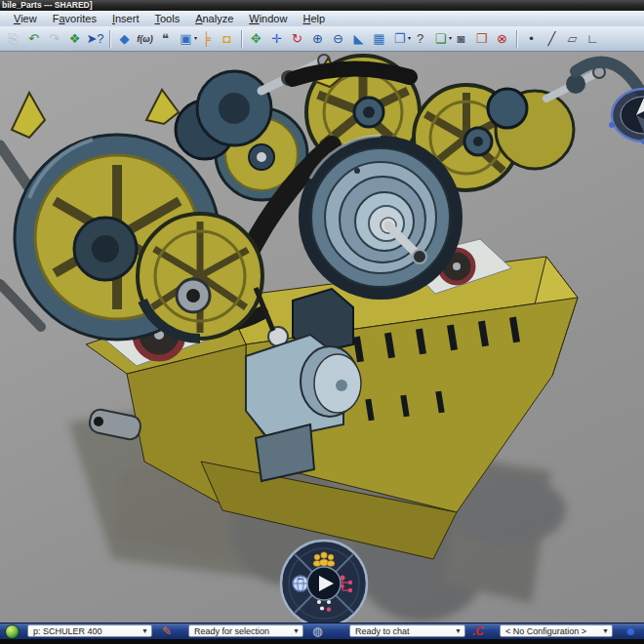 The height and width of the screenshot is (644, 644). Describe the element at coordinates (420, 39) in the screenshot. I see `help-mode-icon: ?` at that location.